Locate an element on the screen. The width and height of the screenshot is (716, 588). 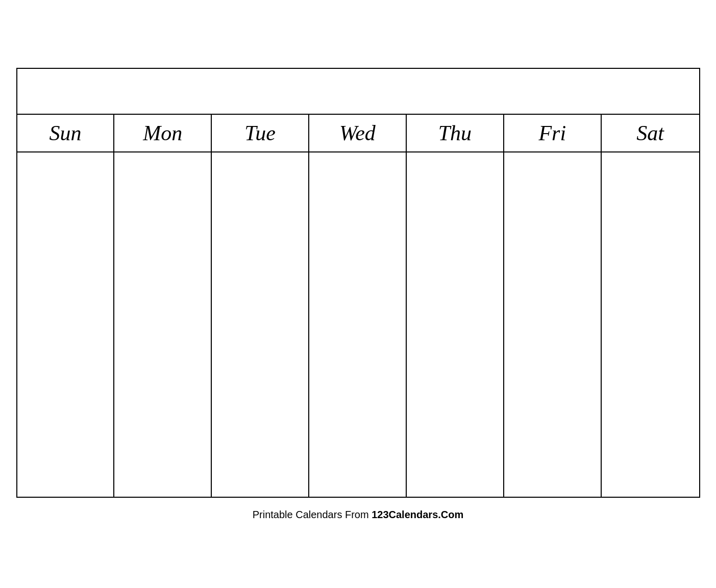
calendar-header: Sun Mon Tue Wed Thu Fri Sat is located at coordinates (358, 134).